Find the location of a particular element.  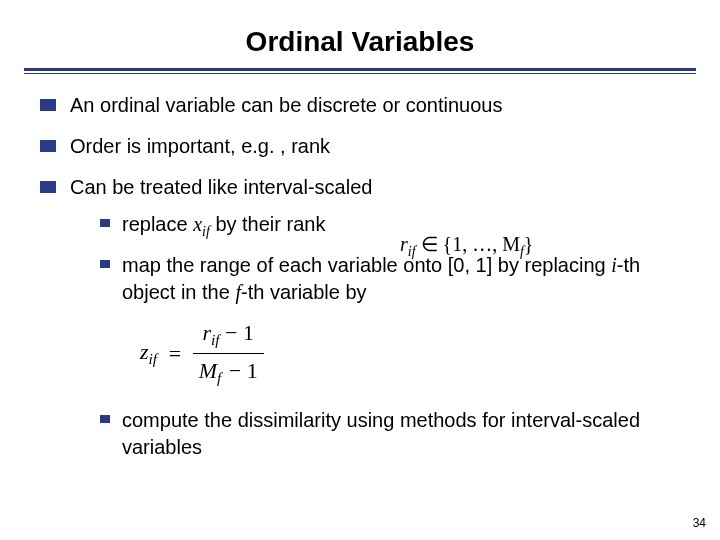

b3a-post: by their rank is located at coordinates (268, 224).